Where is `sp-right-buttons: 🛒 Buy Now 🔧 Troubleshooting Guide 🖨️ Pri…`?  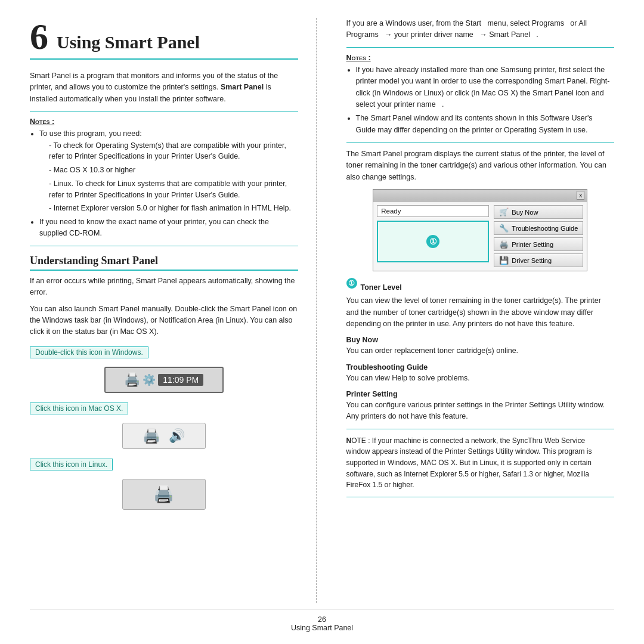
sp-right-buttons: 🛒 Buy Now 🔧 Troubleshooting Guide 🖨️ Pri… is located at coordinates (538, 236).